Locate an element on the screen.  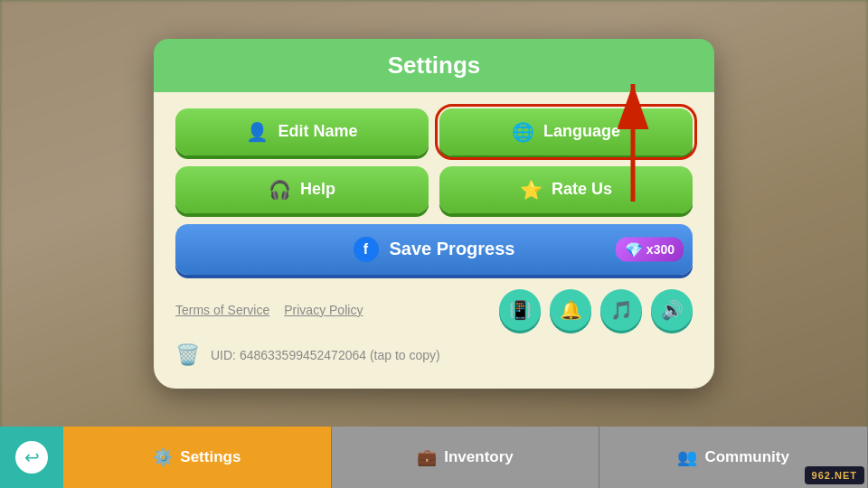
vibration-icon: 📳 is located at coordinates (521, 310).